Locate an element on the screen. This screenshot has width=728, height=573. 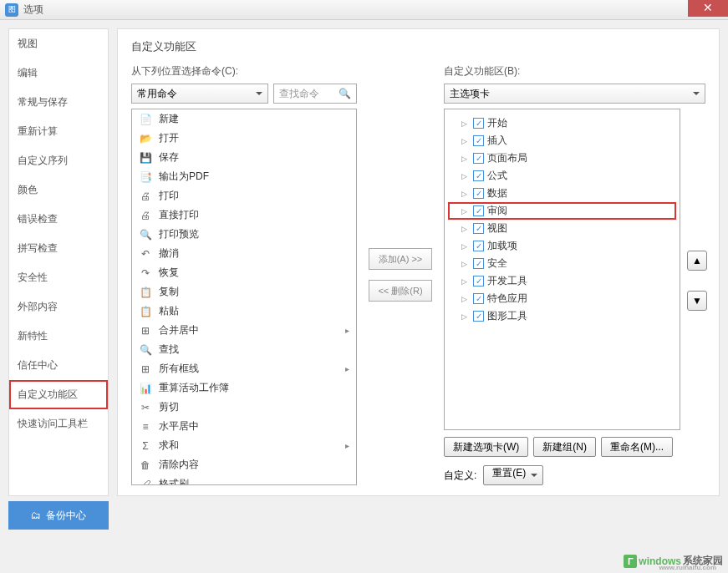
command-item: 🗑清除内容 is located at coordinates (244, 464).